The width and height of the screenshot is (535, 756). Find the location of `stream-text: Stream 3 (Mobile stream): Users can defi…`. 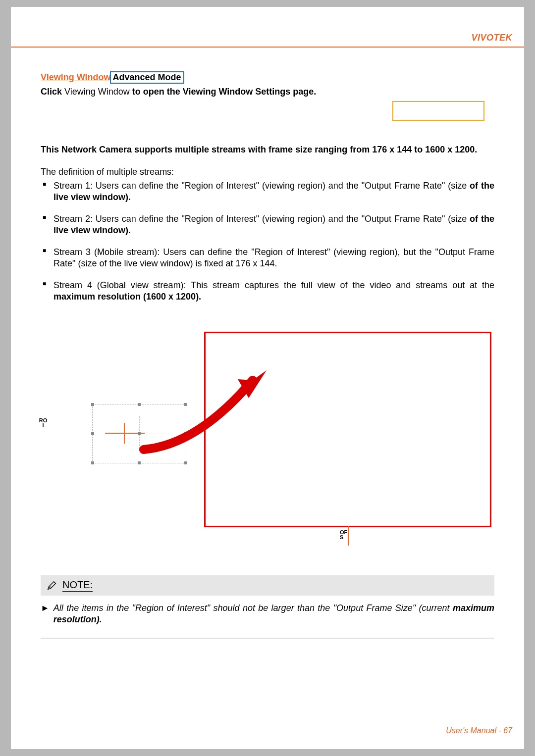

stream-text: Stream 3 (Mobile stream): Users can defi… is located at coordinates (274, 257).